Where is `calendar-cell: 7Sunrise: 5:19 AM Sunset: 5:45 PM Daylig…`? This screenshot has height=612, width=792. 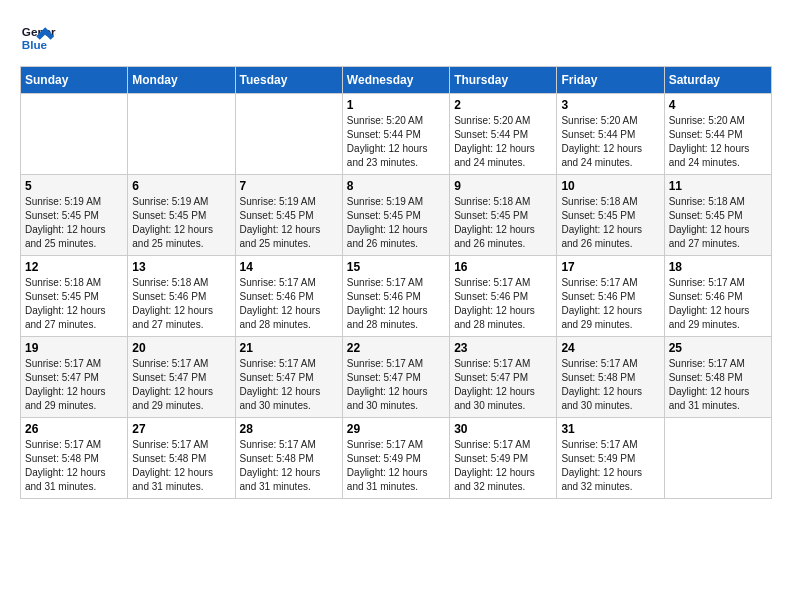 calendar-cell: 7Sunrise: 5:19 AM Sunset: 5:45 PM Daylig… is located at coordinates (288, 216).